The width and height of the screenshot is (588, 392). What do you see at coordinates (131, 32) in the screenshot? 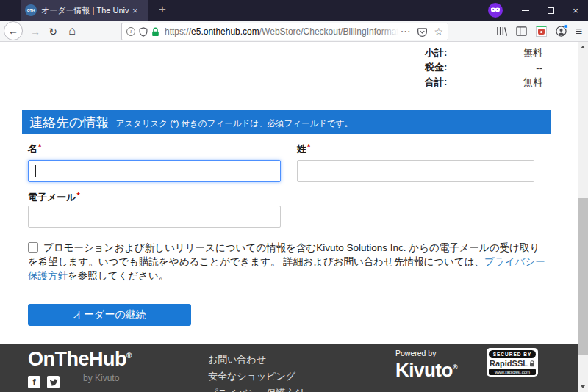
I see `page-info-icon: i` at bounding box center [131, 32].